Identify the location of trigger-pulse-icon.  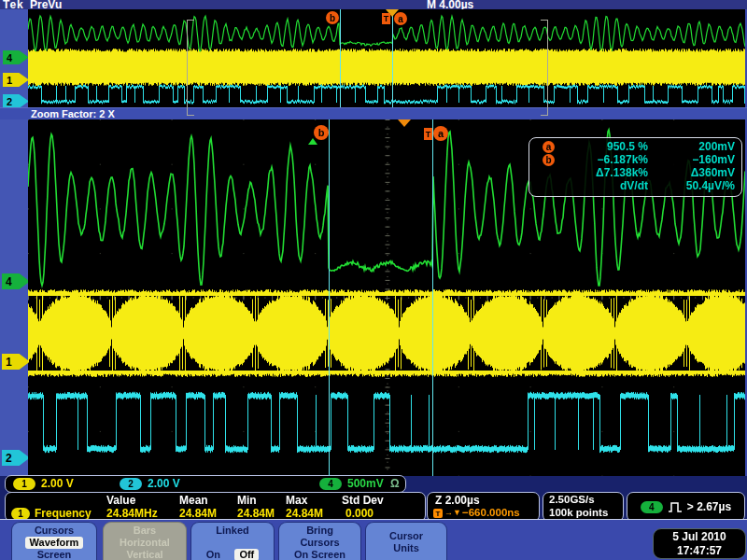
(675, 508).